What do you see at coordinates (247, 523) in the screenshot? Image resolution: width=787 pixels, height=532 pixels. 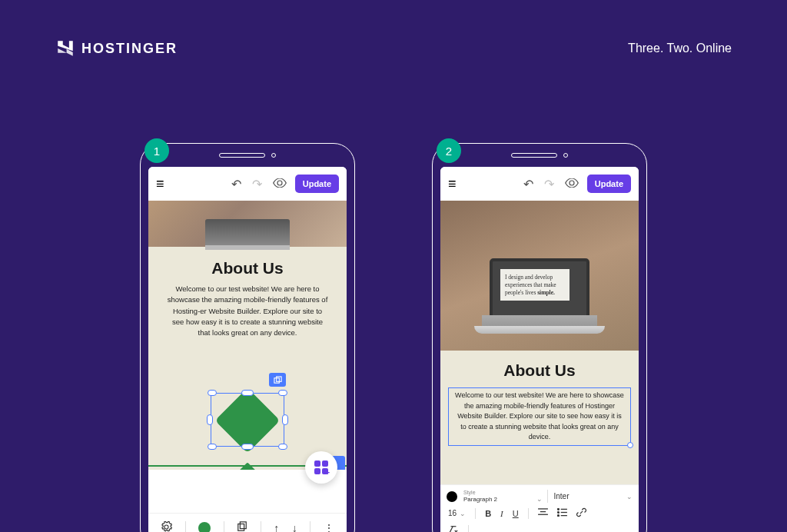 I see `shape-toolbar: ↑ ↓ ⋮` at bounding box center [247, 523].